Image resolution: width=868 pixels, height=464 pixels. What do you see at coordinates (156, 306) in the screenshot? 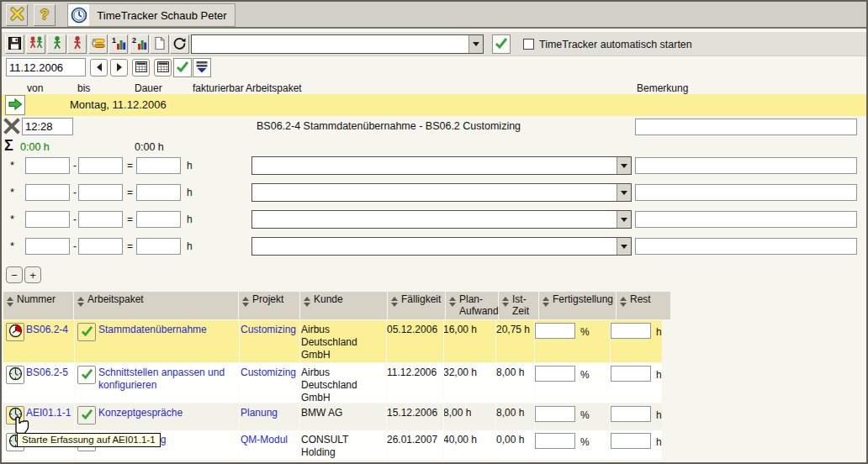
I see `th-arbeitspaket: Arbeitspaket` at bounding box center [156, 306].